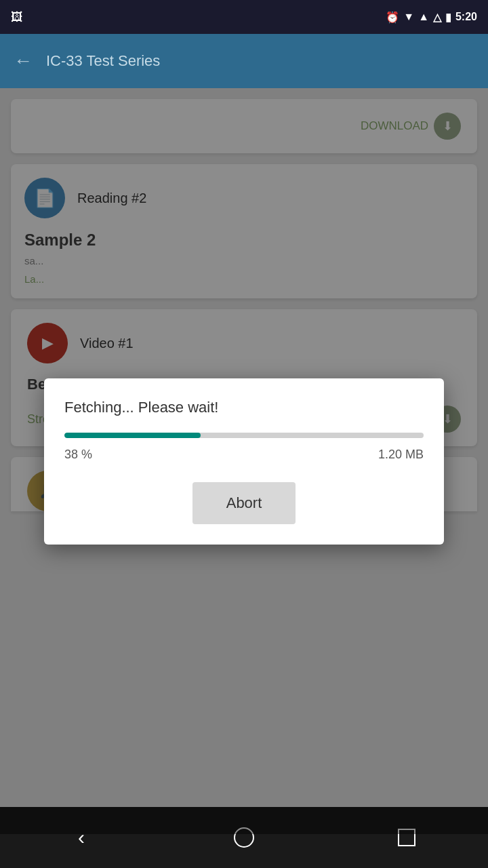  I want to click on battery-icon: ▮, so click(449, 18).